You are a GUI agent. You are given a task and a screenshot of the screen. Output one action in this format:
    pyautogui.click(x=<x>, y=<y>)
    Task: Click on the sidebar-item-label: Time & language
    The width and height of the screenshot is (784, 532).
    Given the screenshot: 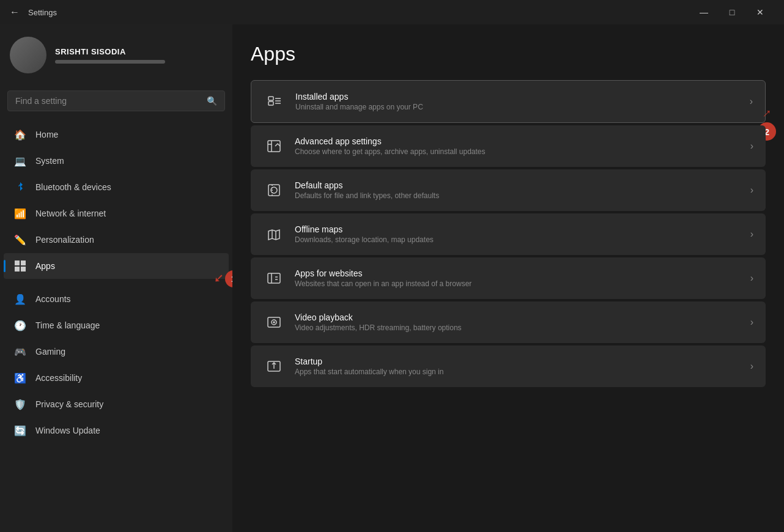 What is the action you would take?
    pyautogui.click(x=67, y=325)
    